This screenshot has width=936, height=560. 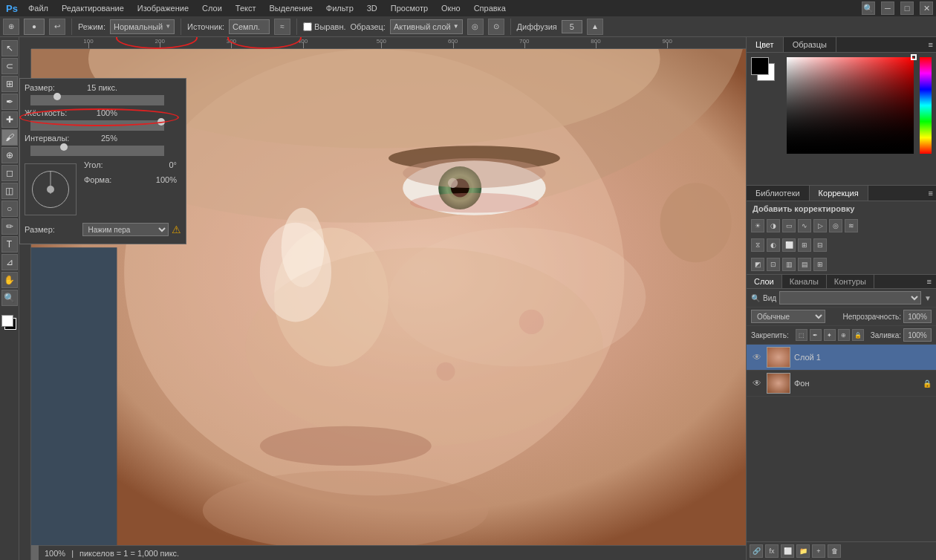 I want to click on hardness-slider, so click(x=97, y=126).